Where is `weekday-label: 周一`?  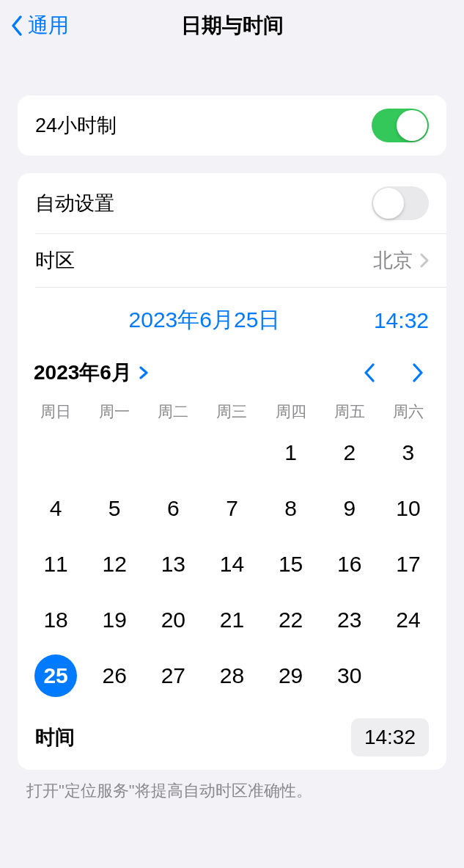
weekday-label: 周一 is located at coordinates (114, 412).